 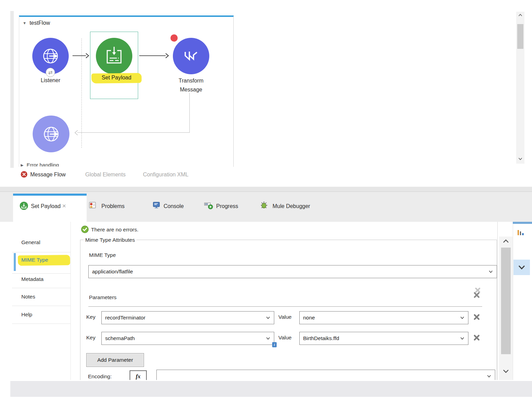 I want to click on param-key-dropdown: recordTerminator, so click(x=188, y=318).